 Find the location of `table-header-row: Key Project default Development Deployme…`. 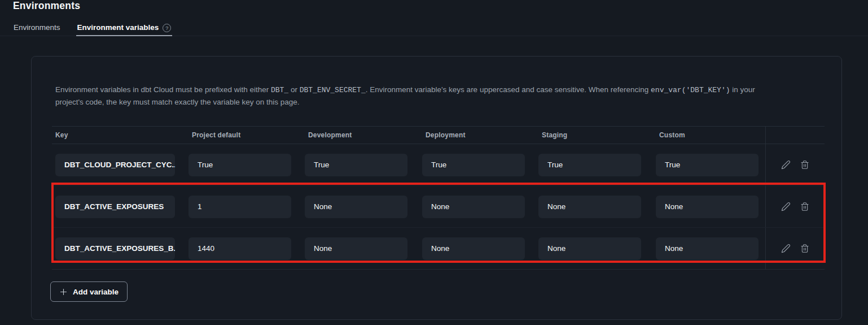

table-header-row: Key Project default Development Deployme… is located at coordinates (438, 135).